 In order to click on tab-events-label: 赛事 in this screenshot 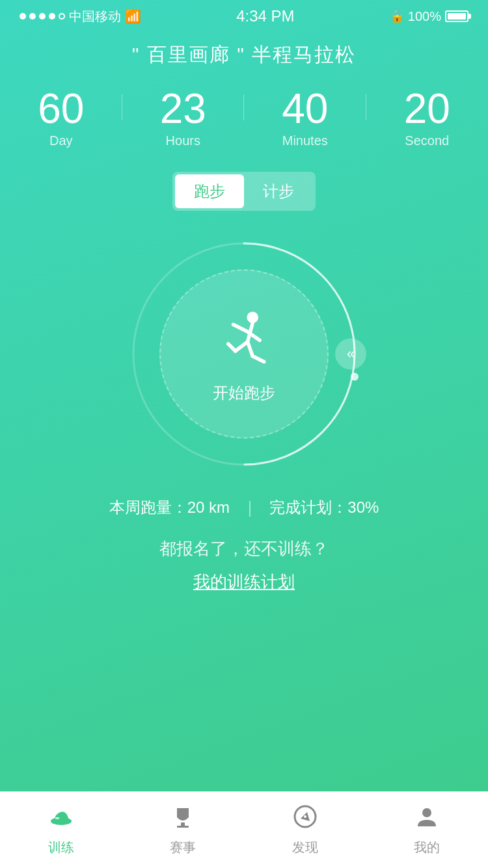, I will do `click(183, 847)`.